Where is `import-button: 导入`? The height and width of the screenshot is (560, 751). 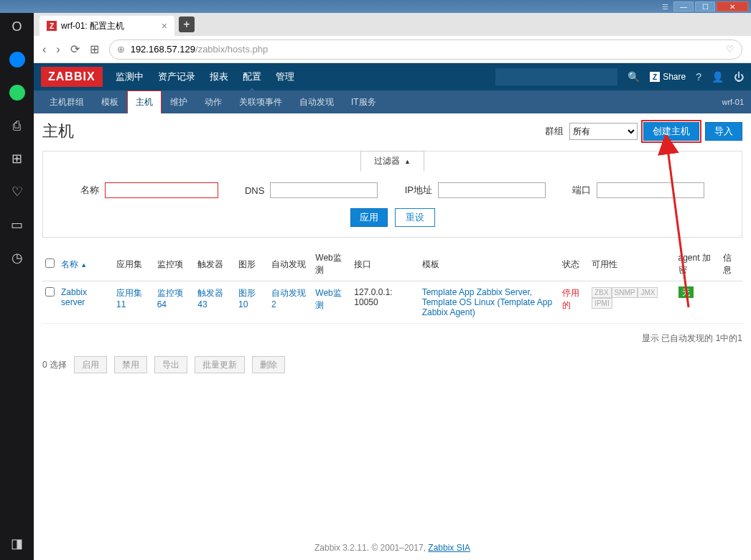 import-button: 导入 is located at coordinates (724, 131).